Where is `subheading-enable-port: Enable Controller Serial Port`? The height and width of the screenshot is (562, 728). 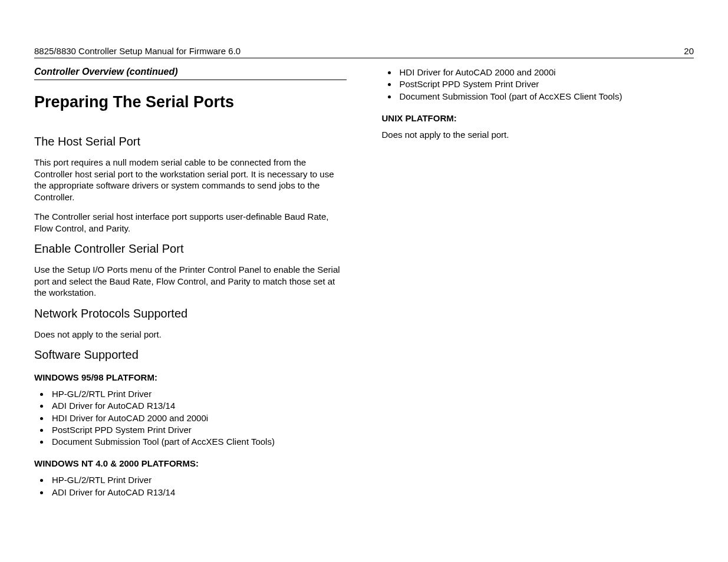 subheading-enable-port: Enable Controller Serial Port is located at coordinates (190, 249).